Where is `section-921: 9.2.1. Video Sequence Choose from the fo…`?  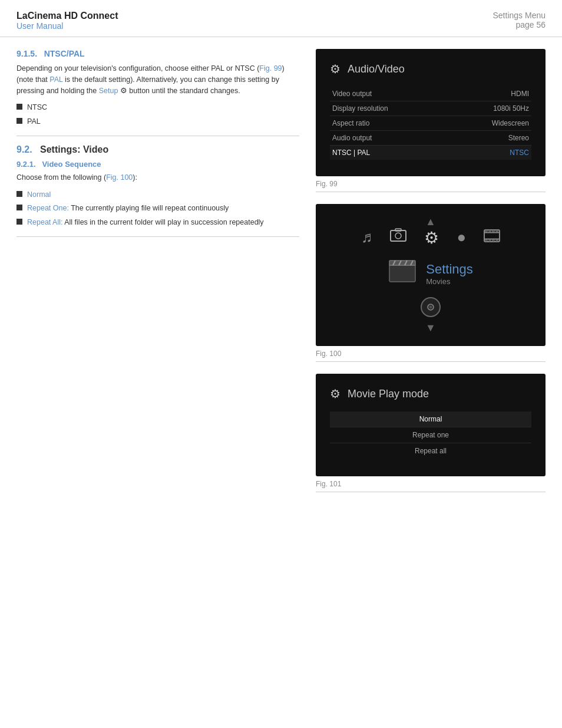
section-921: 9.2.1. Video Sequence Choose from the fo… is located at coordinates (158, 194).